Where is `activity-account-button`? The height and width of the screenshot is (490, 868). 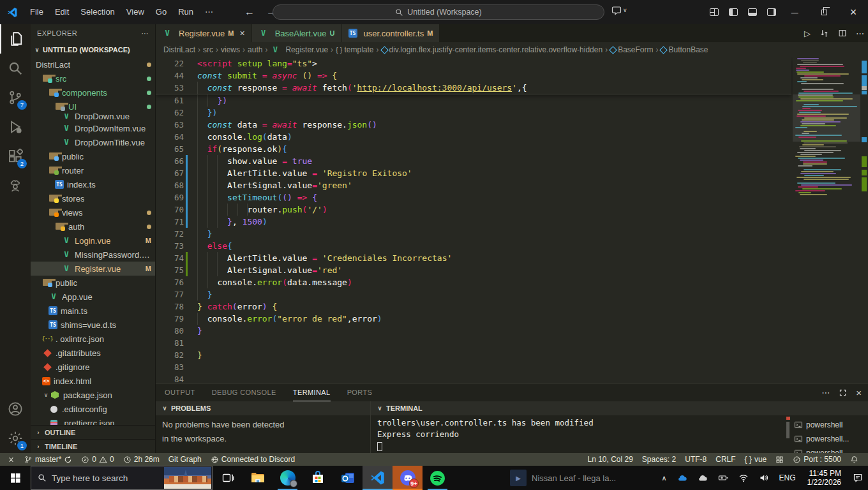
activity-account-button is located at coordinates (15, 409).